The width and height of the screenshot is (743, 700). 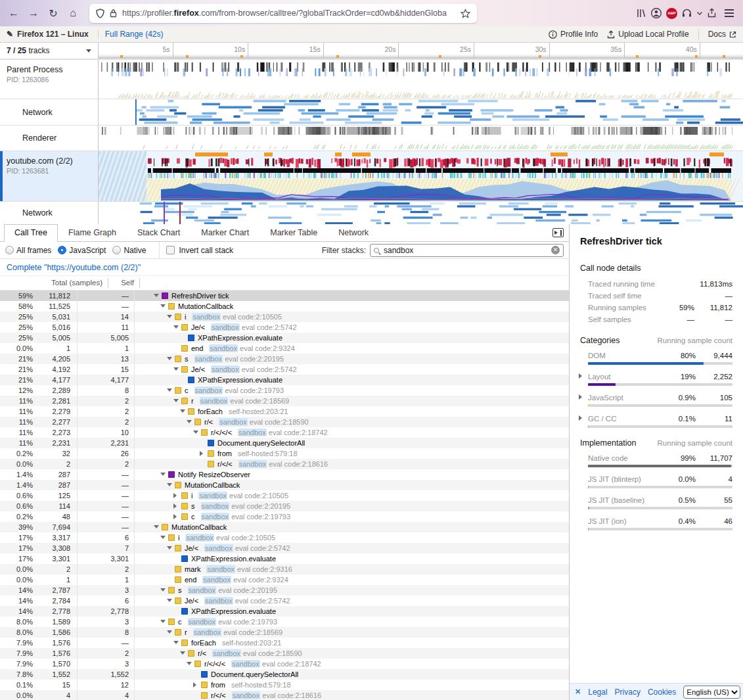 I want to click on track-youtube-com-2-2-: youtube.com (2/2)PID: 1263681, so click(x=372, y=176).